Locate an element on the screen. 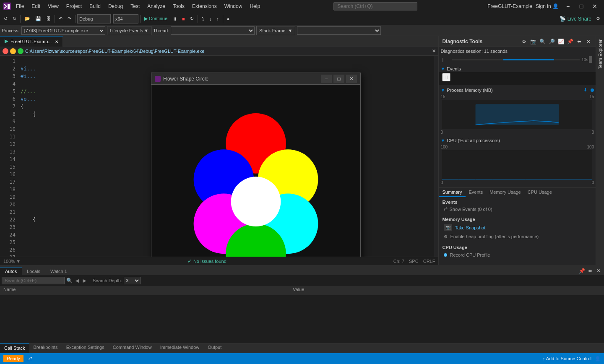  events-pause-btn: ⏸ is located at coordinates (446, 77).